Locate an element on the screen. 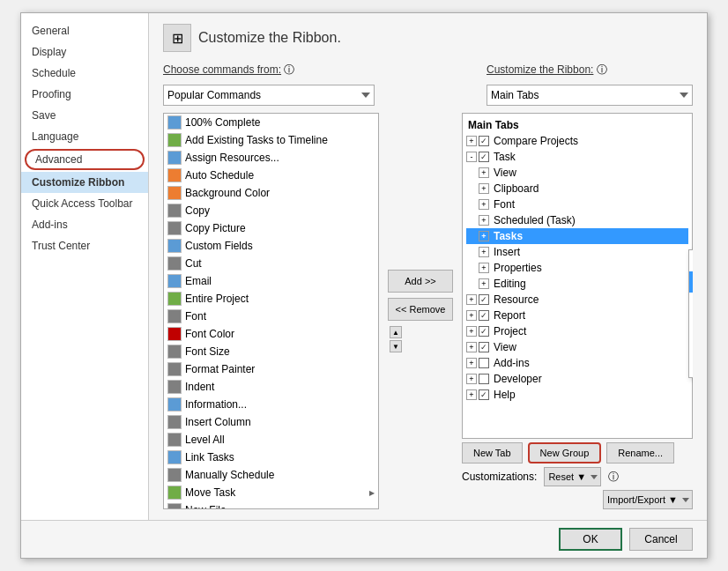  reset-dropdown: Reset ▼ is located at coordinates (573, 477).